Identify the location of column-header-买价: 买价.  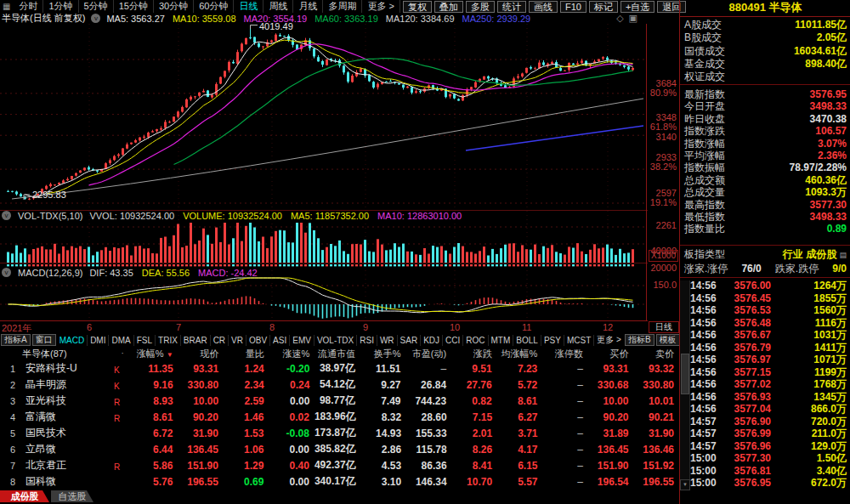
(611, 354).